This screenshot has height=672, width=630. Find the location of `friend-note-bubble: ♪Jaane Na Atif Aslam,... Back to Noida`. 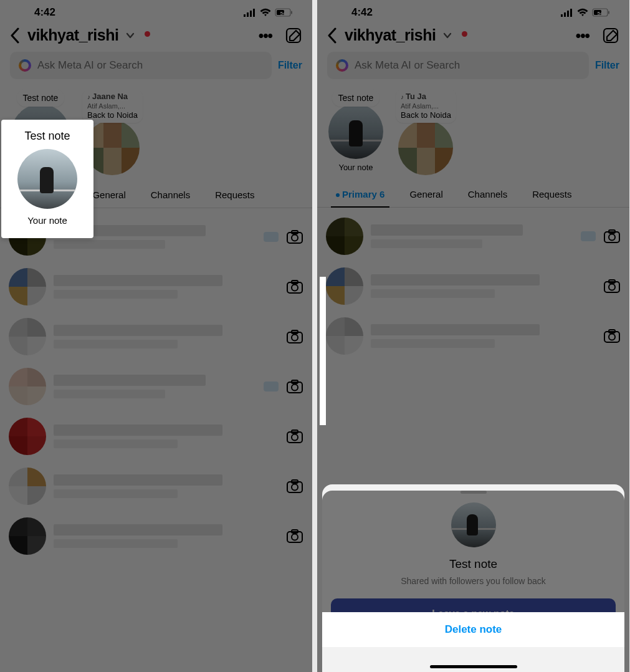

friend-note-bubble: ♪Jaane Na Atif Aslam,... Back to Noida is located at coordinates (112, 106).